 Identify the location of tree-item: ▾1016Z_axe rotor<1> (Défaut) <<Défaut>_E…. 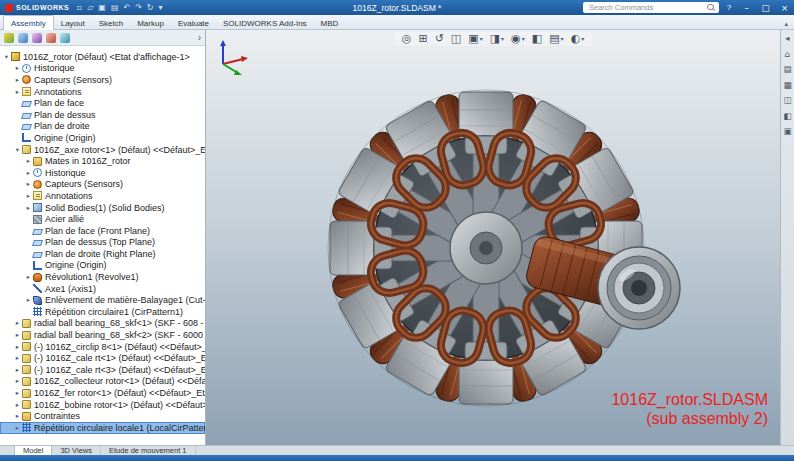
(102, 150).